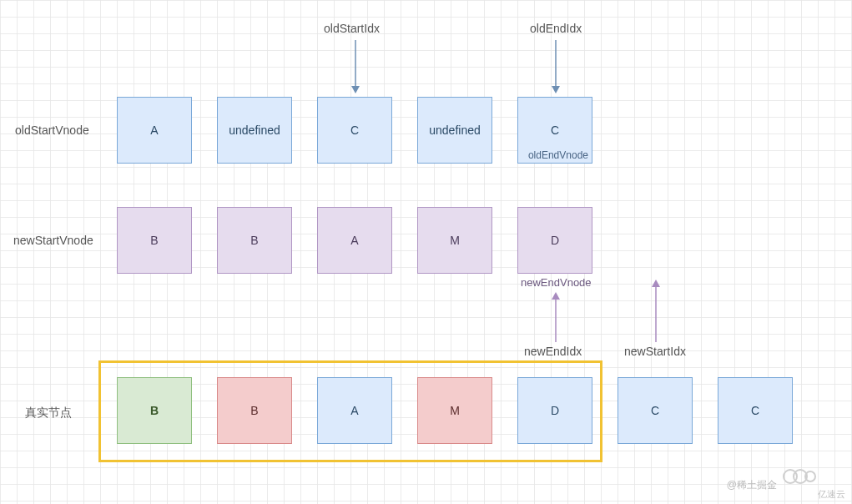  I want to click on real-node-0: B, so click(154, 411).